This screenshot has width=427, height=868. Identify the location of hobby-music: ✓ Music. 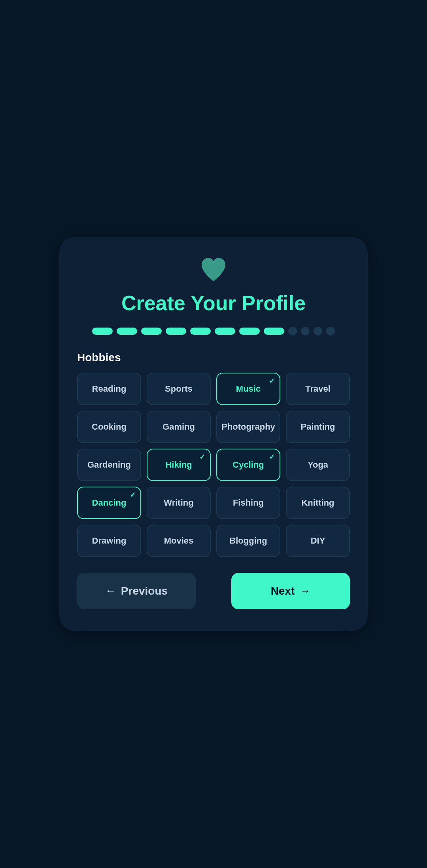
(248, 389).